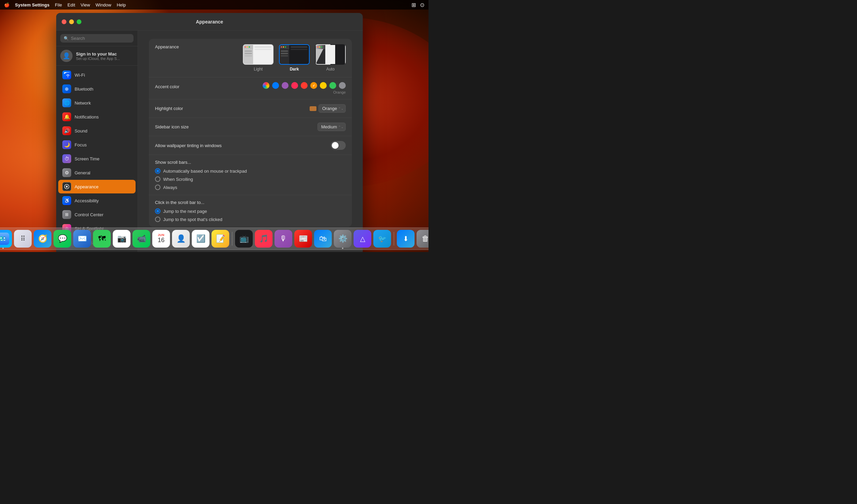 Image resolution: width=857 pixels, height=504 pixels. I want to click on dock-systemprefs: ⚙️, so click(343, 239).